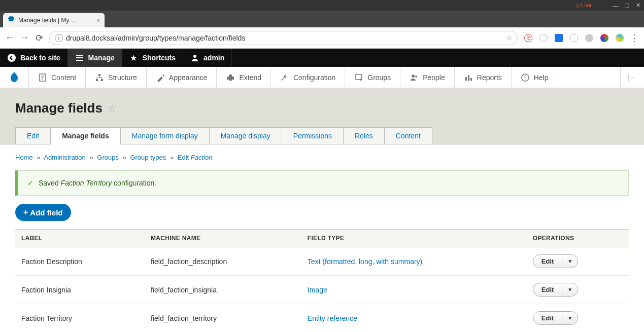 The height and width of the screenshot is (332, 644). I want to click on field-type-link: Text (formatted, long, with summary), so click(365, 262).